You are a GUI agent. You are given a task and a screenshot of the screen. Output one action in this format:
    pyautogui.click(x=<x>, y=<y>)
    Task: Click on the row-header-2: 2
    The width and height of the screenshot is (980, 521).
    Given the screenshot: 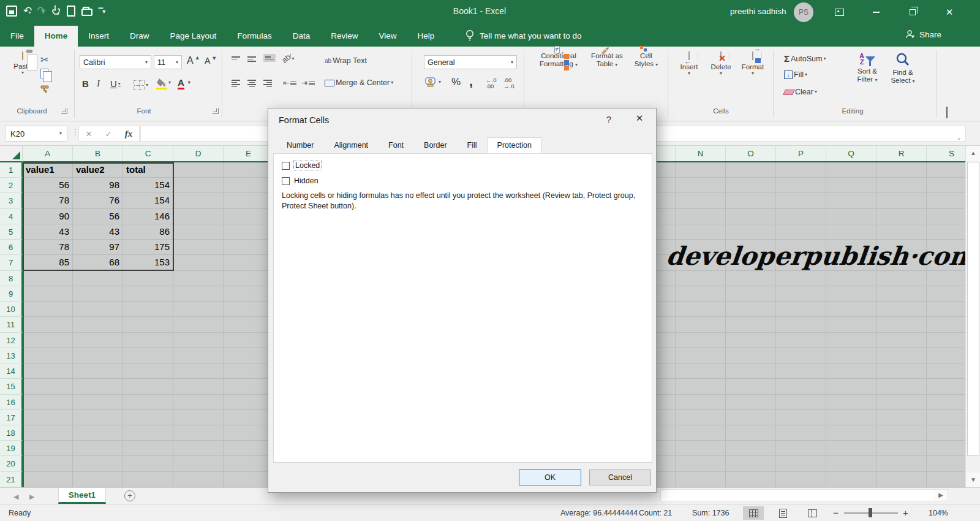 What is the action you would take?
    pyautogui.click(x=11, y=185)
    